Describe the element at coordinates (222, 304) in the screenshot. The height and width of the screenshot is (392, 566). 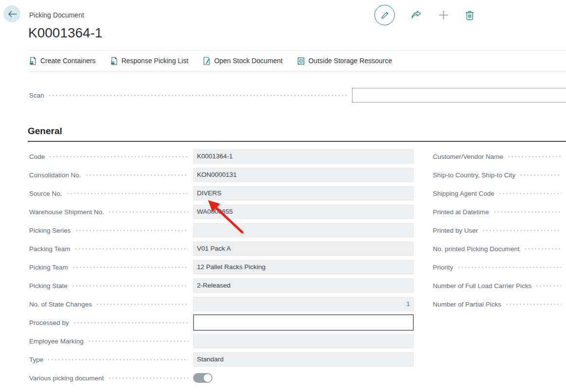
I see `field-no-of-state-changes: No. of State Changes 1` at that location.